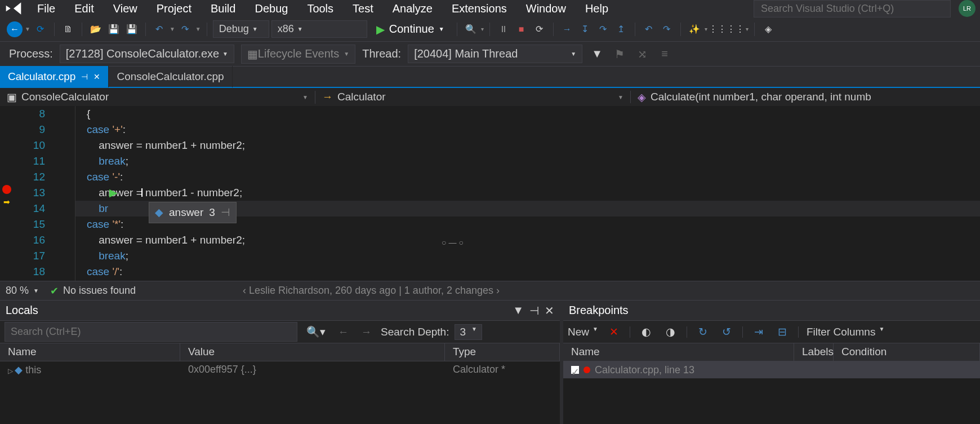 This screenshot has height=424, width=980. What do you see at coordinates (241, 29) in the screenshot?
I see `config-dropdown: Debug▼` at bounding box center [241, 29].